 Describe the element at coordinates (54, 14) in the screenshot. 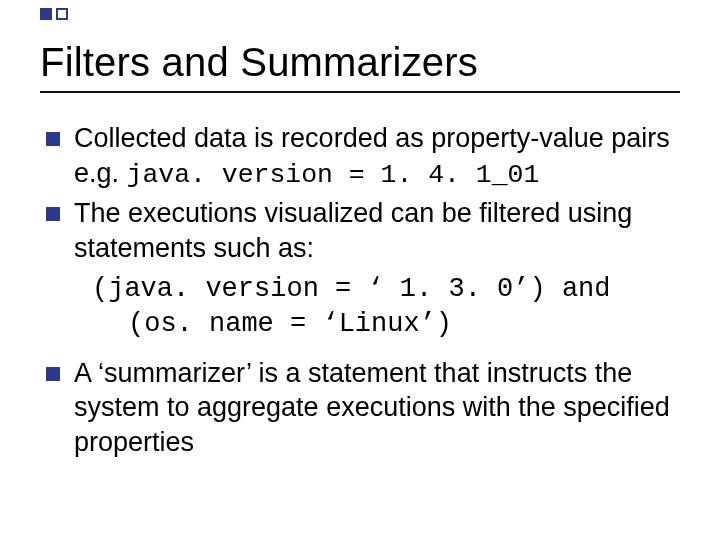

I see `decorative-squares` at that location.